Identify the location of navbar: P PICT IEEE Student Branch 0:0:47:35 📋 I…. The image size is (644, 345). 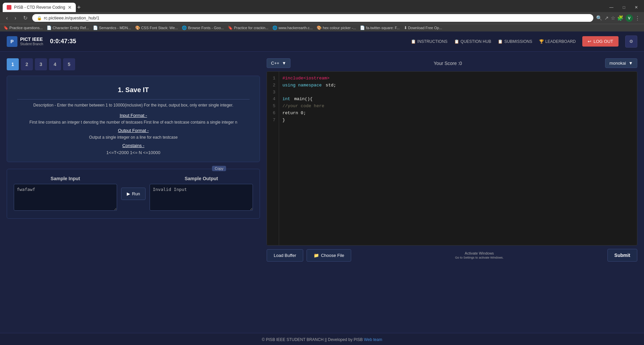
(322, 42).